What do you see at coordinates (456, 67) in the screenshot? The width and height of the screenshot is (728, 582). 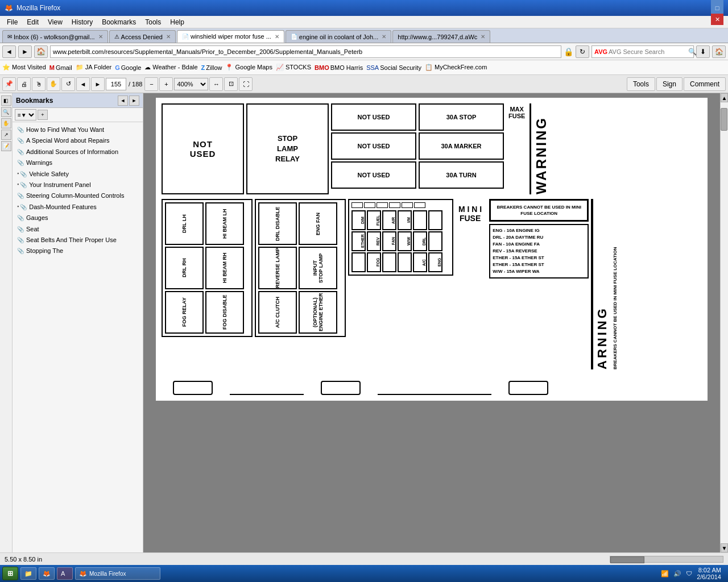 I see `bookmark-checkfree: 📋 MyCheckFree.com` at bounding box center [456, 67].